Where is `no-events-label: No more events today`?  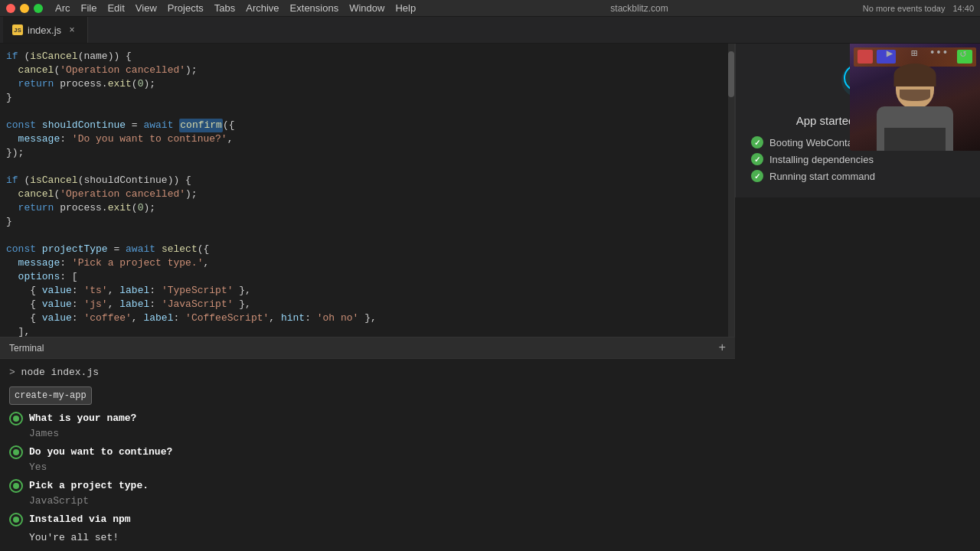
no-events-label: No more events today is located at coordinates (904, 8).